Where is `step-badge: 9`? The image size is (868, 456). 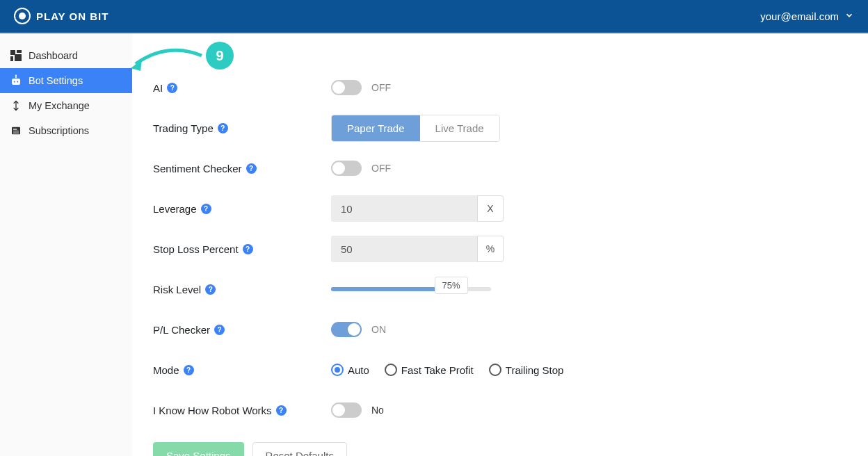 step-badge: 9 is located at coordinates (220, 56).